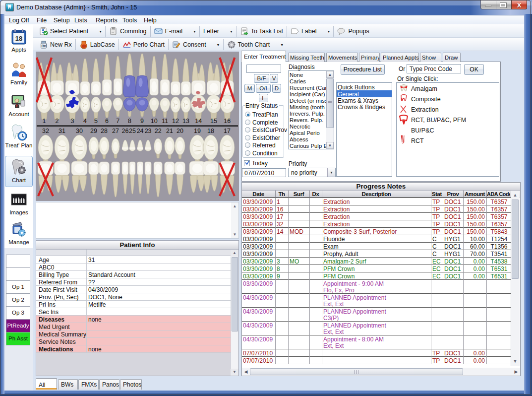 The width and height of the screenshot is (532, 396). Describe the element at coordinates (158, 131) in the screenshot. I see `svg-text: 22` at that location.